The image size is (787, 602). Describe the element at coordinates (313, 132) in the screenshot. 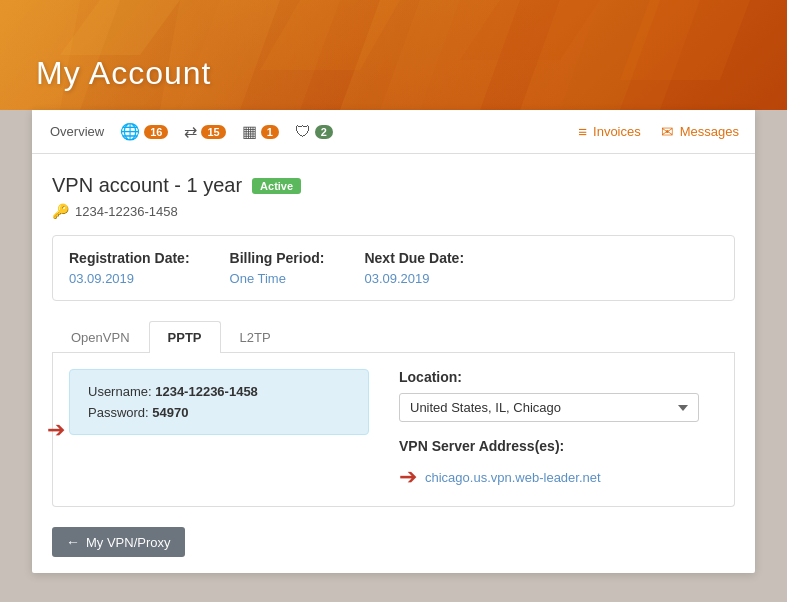

I see `top-nav-left: Overview 🌐 16 ⇄ 15 ▦ 1 🛡 2` at that location.